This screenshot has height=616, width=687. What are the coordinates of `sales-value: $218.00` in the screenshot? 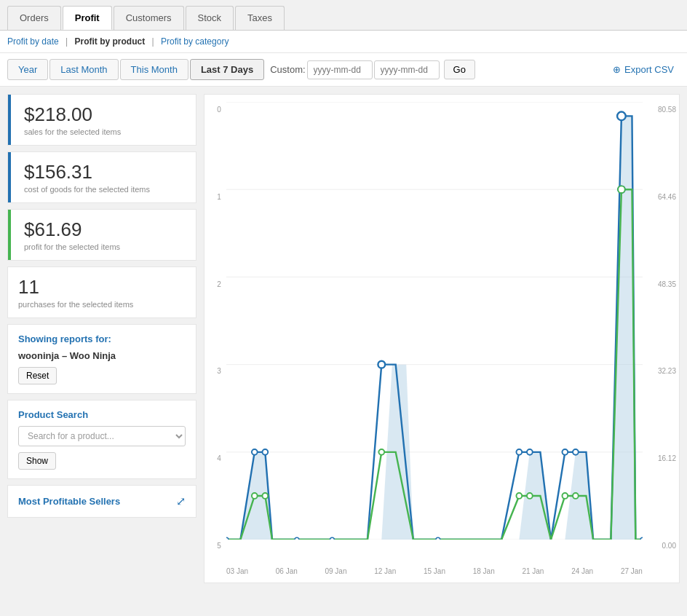 It's located at (102, 115).